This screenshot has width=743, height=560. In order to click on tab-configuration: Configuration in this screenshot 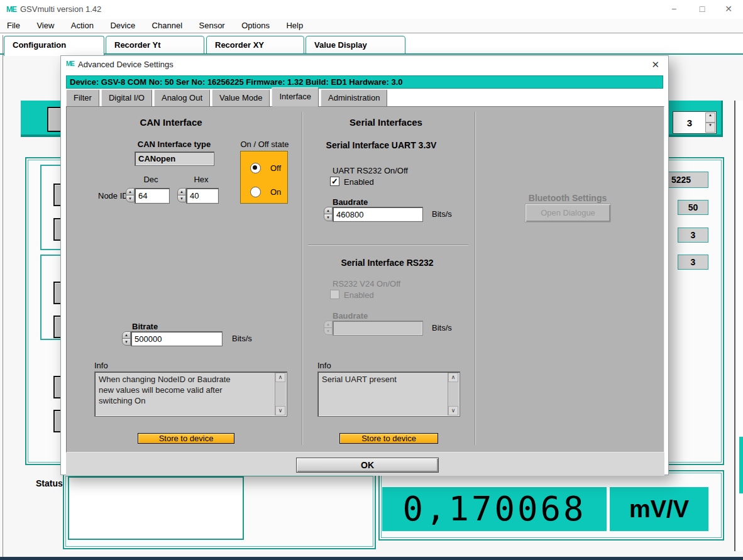, I will do `click(54, 46)`.